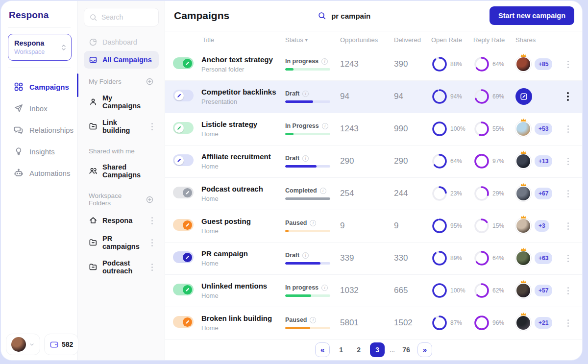 This screenshot has width=588, height=364. What do you see at coordinates (122, 42) in the screenshot?
I see `panel-item-dashboard: Dashboard` at bounding box center [122, 42].